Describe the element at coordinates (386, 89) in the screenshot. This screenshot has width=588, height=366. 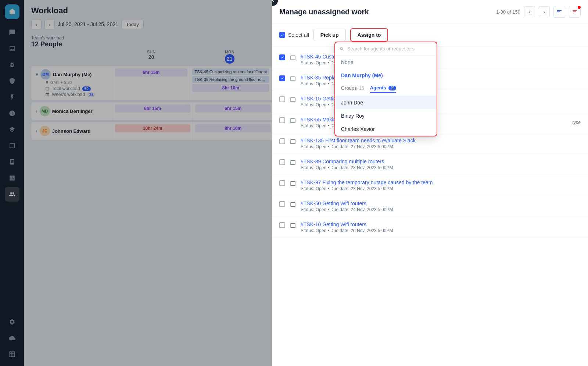
I see `assign-dropdown: None Dan Murphy (Me) Groups 15 Agents 25…` at that location.